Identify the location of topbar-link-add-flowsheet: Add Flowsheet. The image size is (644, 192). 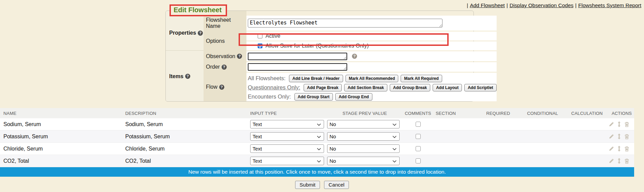
(487, 5).